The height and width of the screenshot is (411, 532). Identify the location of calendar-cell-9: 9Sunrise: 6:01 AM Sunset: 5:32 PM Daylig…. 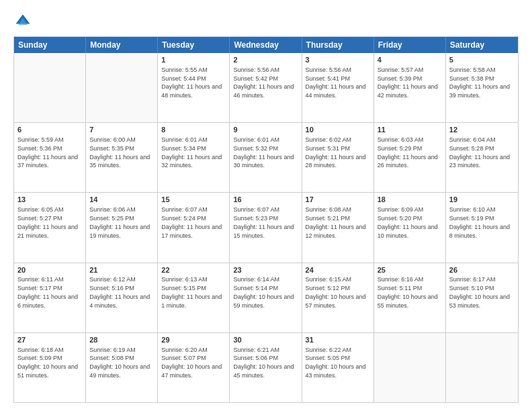
(266, 157).